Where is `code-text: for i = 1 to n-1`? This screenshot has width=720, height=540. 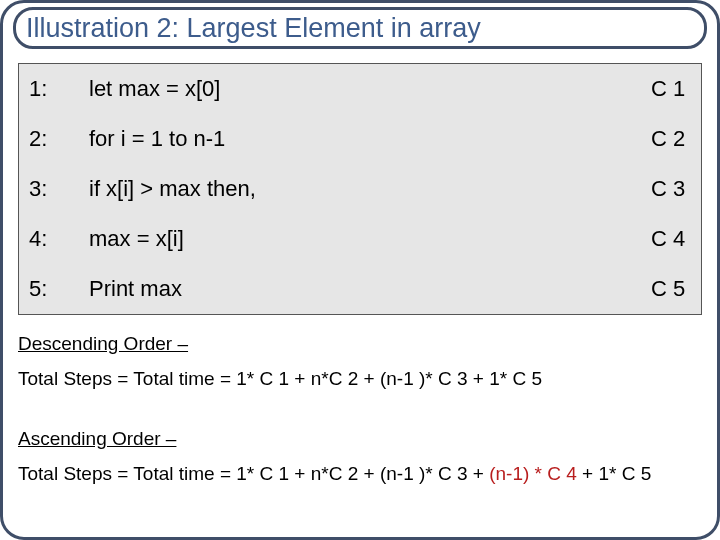
code-text: for i = 1 to n-1 is located at coordinates (360, 139).